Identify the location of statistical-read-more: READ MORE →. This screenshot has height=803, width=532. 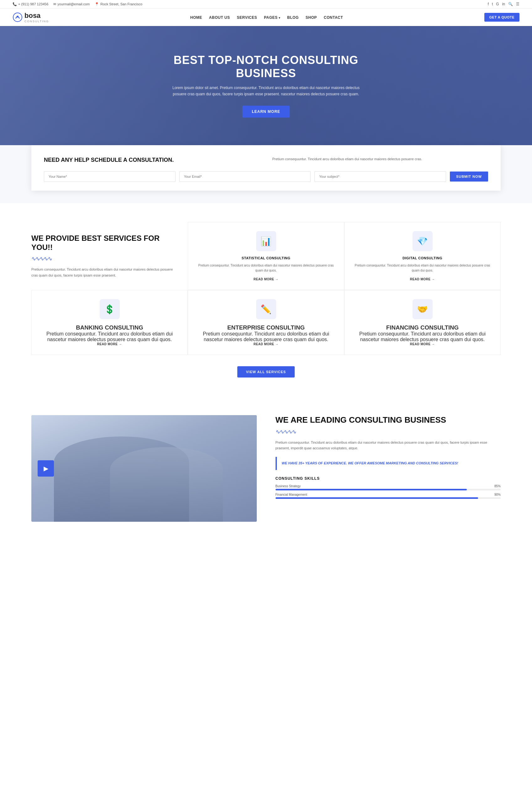
(266, 279).